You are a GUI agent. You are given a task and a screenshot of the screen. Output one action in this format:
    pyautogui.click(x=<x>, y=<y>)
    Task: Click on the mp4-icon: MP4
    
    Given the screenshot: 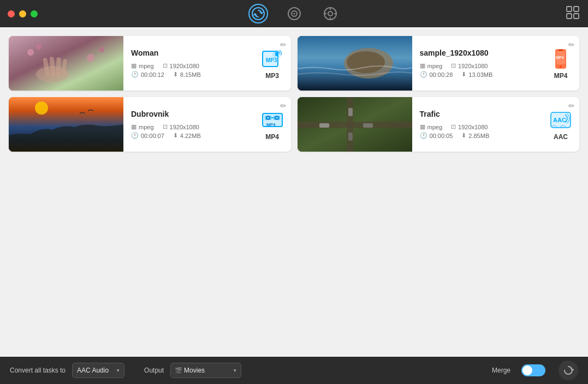 What is the action you would take?
    pyautogui.click(x=561, y=59)
    